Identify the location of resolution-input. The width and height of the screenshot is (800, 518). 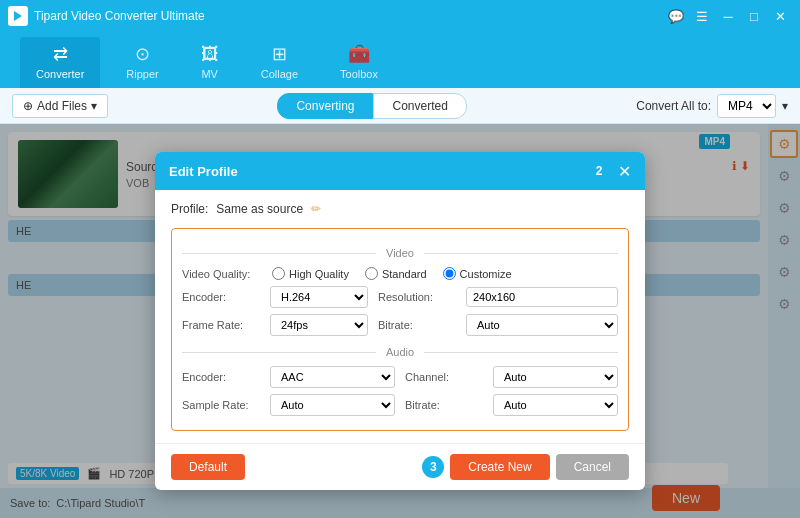
(542, 297).